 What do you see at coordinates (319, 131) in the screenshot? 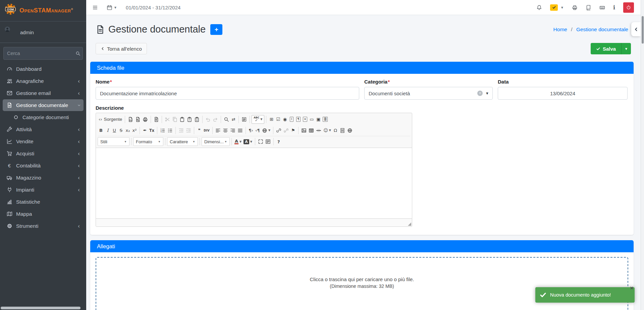
I see `editor-horizontal-rule-button` at bounding box center [319, 131].